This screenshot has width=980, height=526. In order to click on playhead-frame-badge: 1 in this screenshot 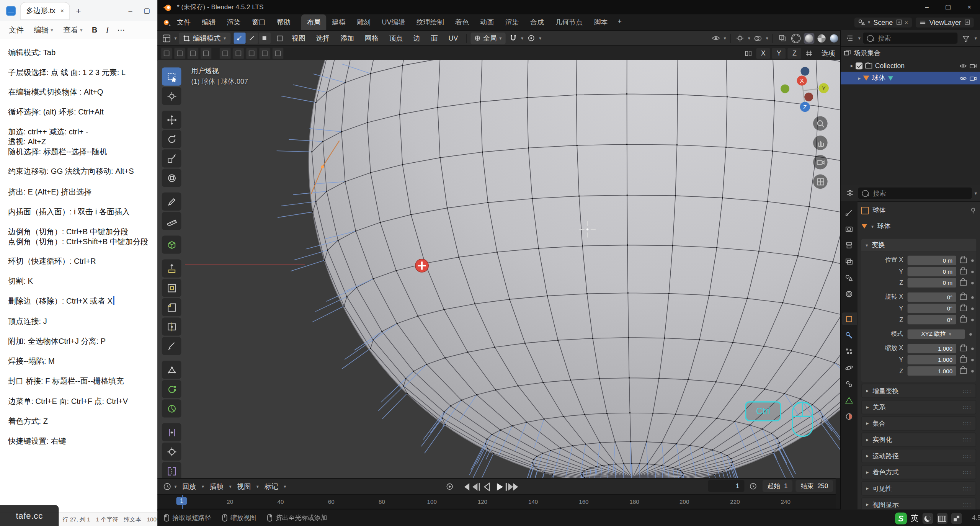, I will do `click(181, 501)`.